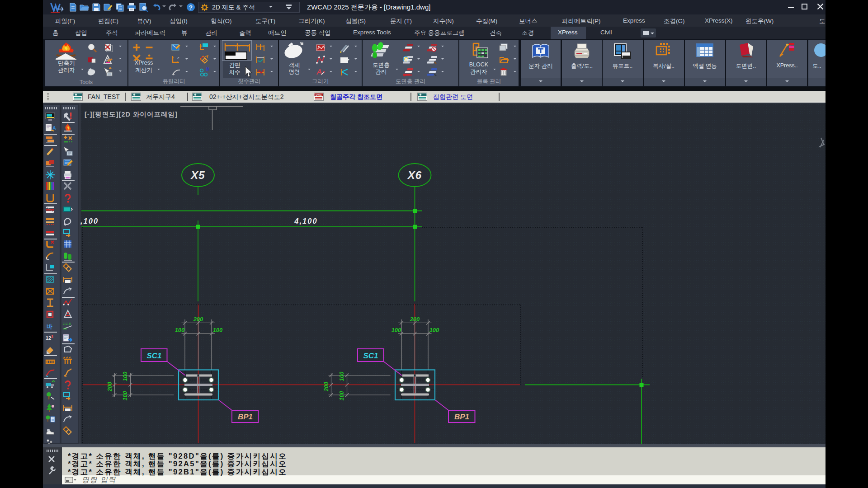 The image size is (868, 488). What do you see at coordinates (54, 128) in the screenshot?
I see `svg-text: A` at bounding box center [54, 128].